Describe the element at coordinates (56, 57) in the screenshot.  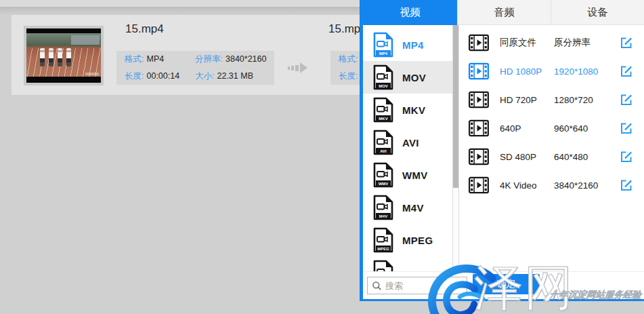
I see `scene-people` at that location.